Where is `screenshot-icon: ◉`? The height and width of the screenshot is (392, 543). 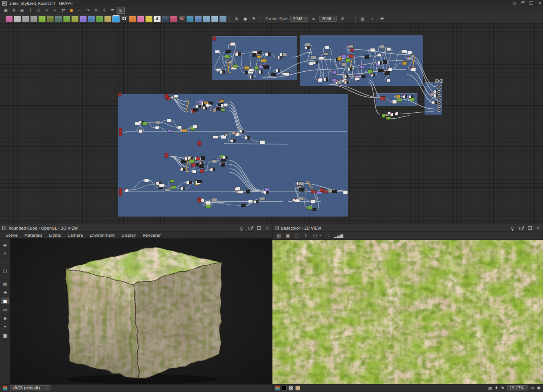
screenshot-icon: ◉ is located at coordinates (22, 10).